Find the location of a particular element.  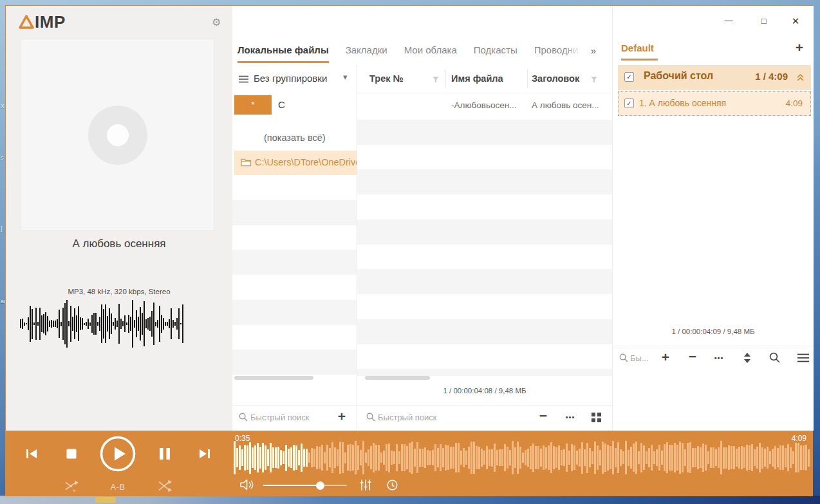

playlist-status-text: 1 / 00:00:04:09 / 9,48 МБ is located at coordinates (713, 331).